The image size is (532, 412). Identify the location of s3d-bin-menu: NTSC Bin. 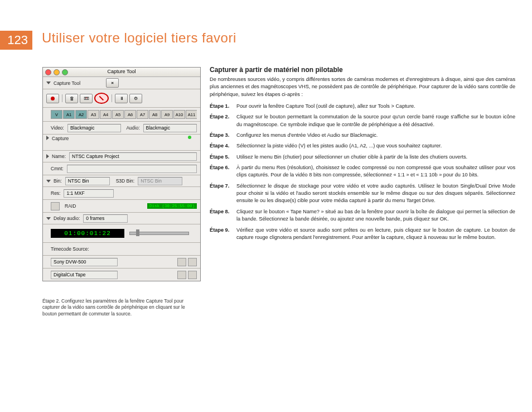
(160, 181).